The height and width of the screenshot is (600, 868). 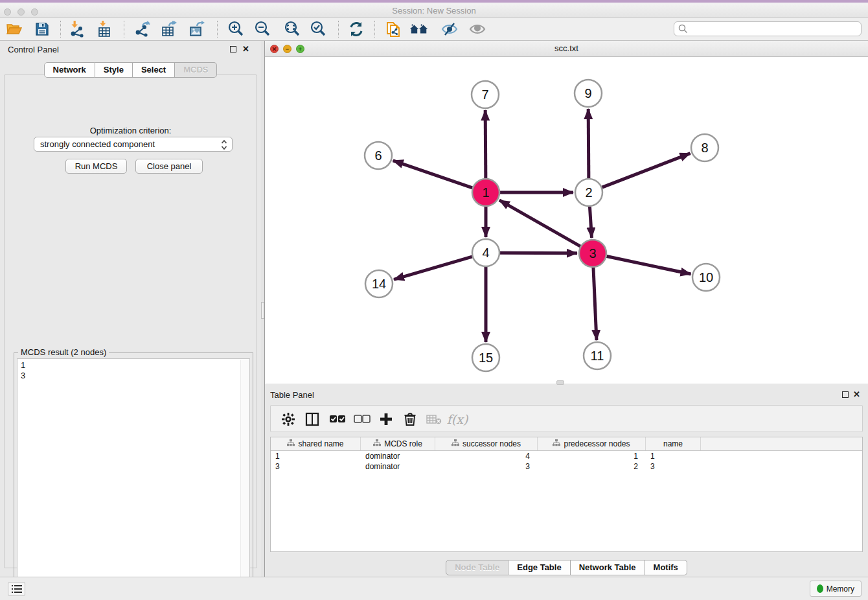 I want to click on svg-text: 4, so click(x=486, y=253).